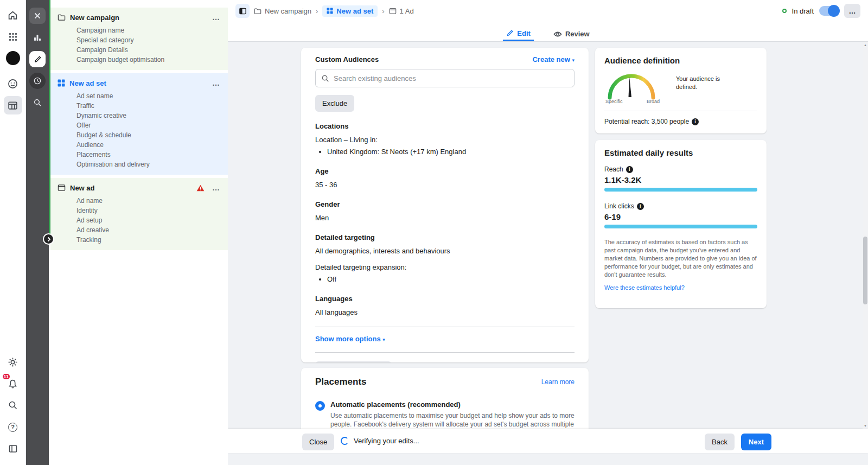 This screenshot has height=465, width=868. I want to click on audience-search-input, so click(451, 78).